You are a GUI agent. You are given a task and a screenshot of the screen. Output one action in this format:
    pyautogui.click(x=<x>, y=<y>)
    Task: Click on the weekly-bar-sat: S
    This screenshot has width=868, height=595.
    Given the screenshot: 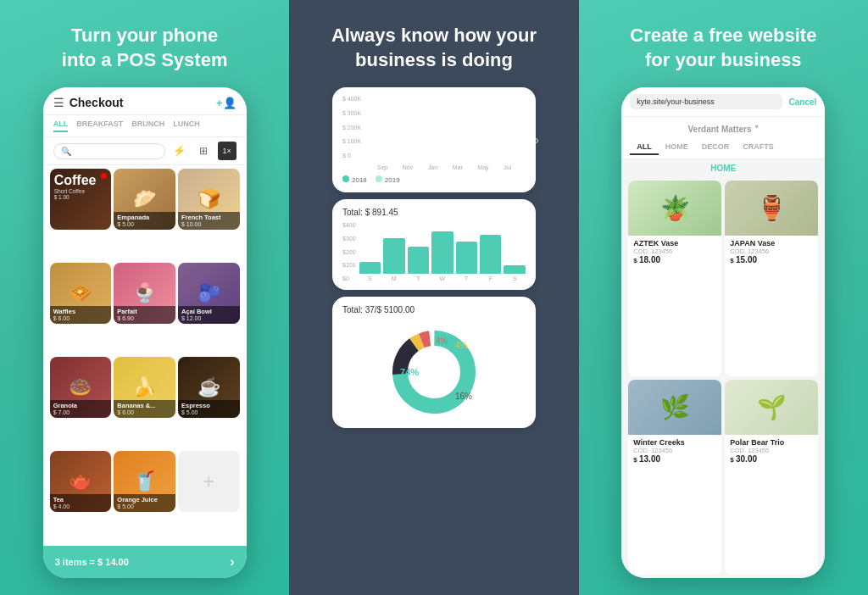 What is the action you would take?
    pyautogui.click(x=514, y=273)
    